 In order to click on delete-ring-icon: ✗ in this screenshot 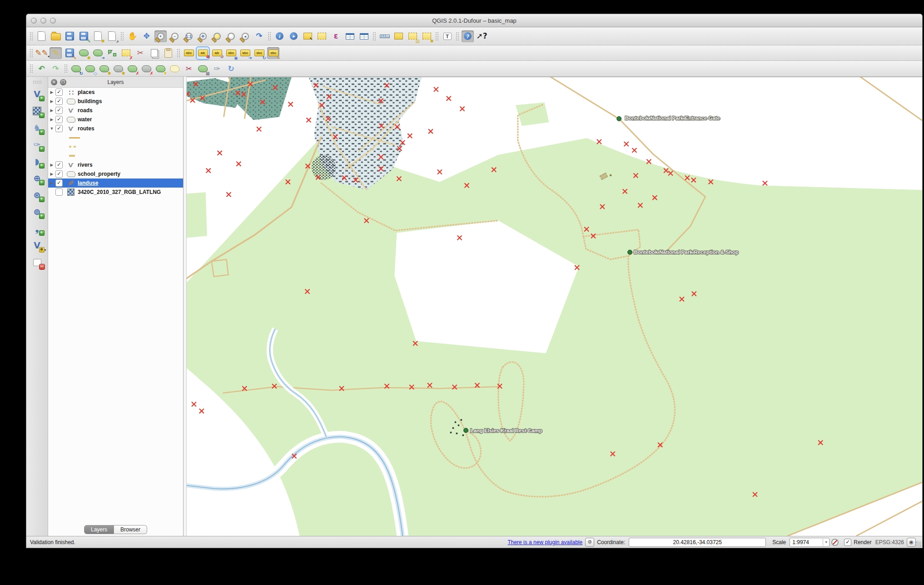, I will do `click(133, 69)`.